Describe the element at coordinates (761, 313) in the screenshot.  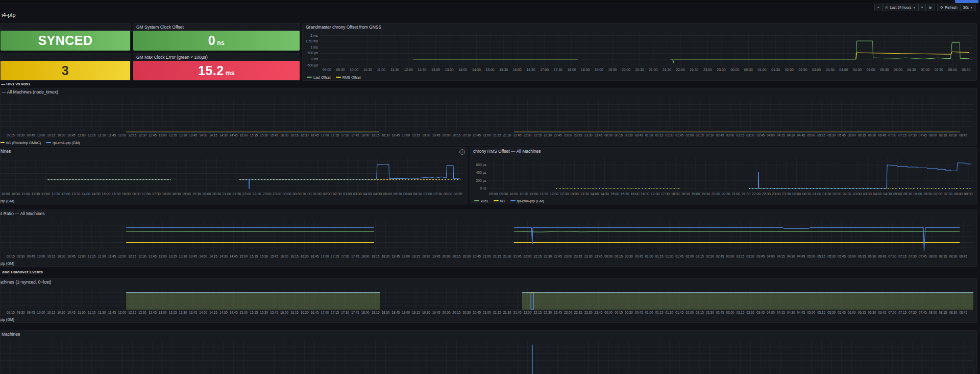
I see `x-tick-label: 03:45` at that location.